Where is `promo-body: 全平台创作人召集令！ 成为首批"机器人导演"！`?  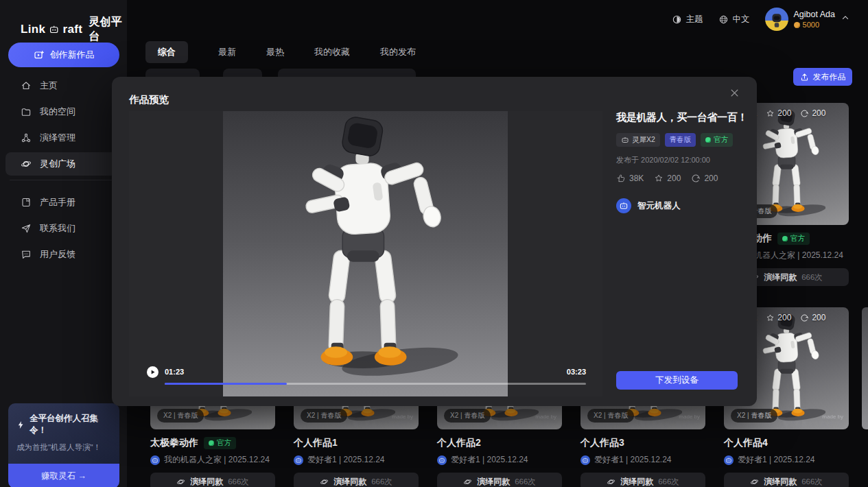 promo-body: 全平台创作人召集令！ 成为首批"机器人导演"！ is located at coordinates (64, 433).